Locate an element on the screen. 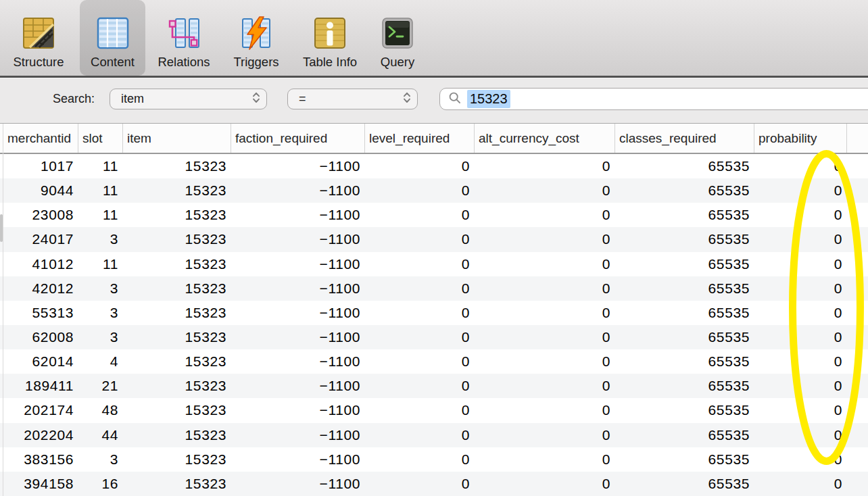  cell-merchantid: 24017 is located at coordinates (41, 239).